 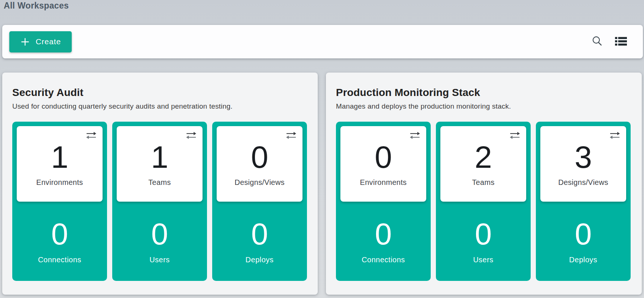 I want to click on tile-top-panel: 3 Designs/Views, so click(x=583, y=164).